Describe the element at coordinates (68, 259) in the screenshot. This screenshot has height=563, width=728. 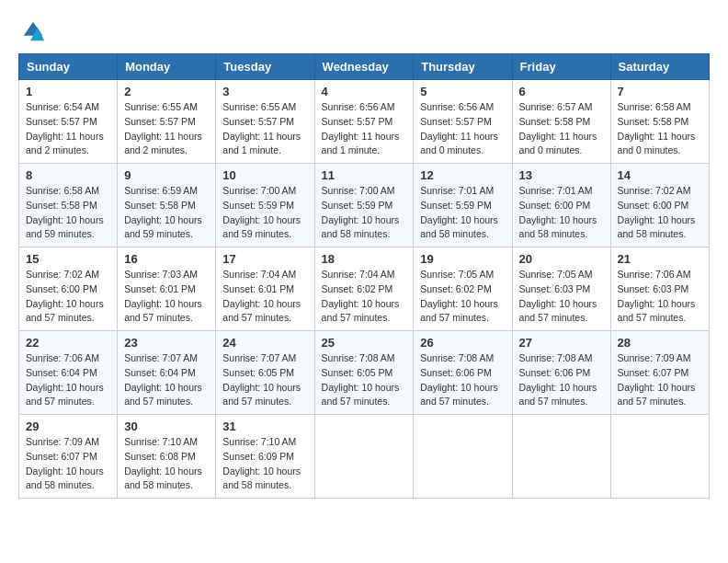
I see `day-number: 15` at that location.